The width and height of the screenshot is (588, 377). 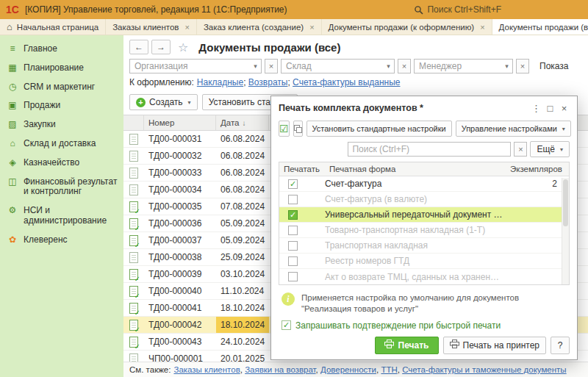 I want to click on maximize-icon: □, so click(x=550, y=109).